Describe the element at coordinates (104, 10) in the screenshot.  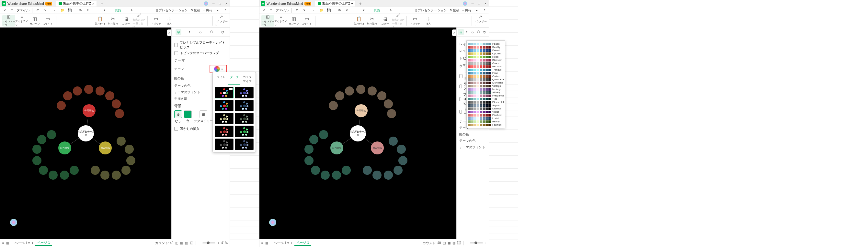
I see `prev-tab-button: <` at that location.